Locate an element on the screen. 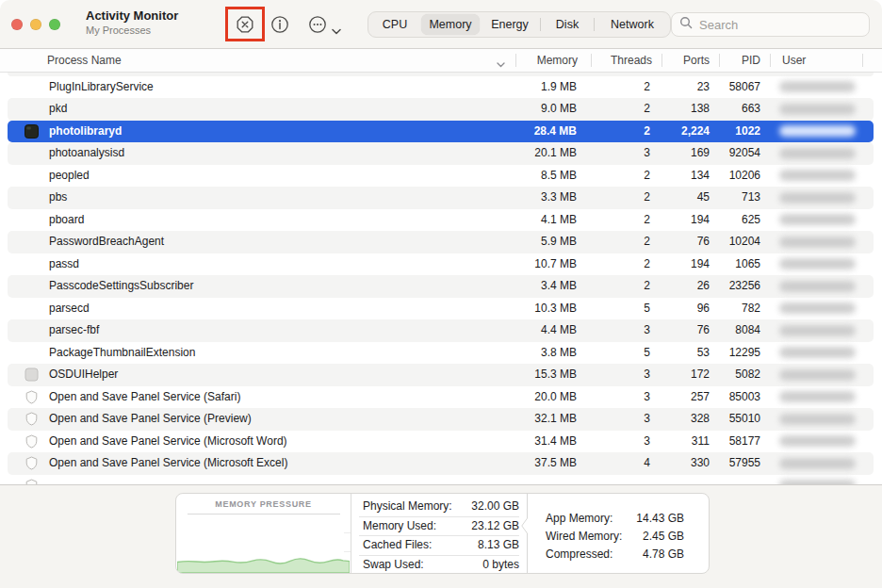 This screenshot has width=882, height=588. column-header-user: User is located at coordinates (793, 60).